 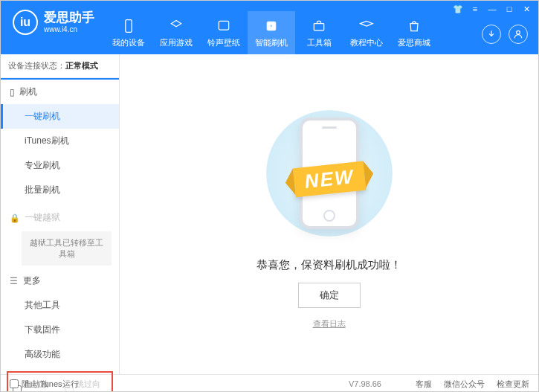 I want to click on brand: iu 爱思助手 www.i4.cn, so click(x=54, y=22).